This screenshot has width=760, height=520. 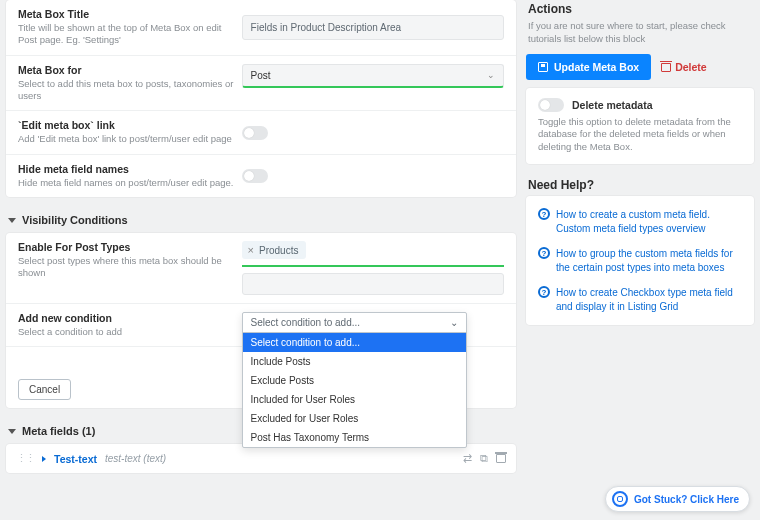 I want to click on delete-metadata-title: Delete metadata, so click(x=612, y=105).